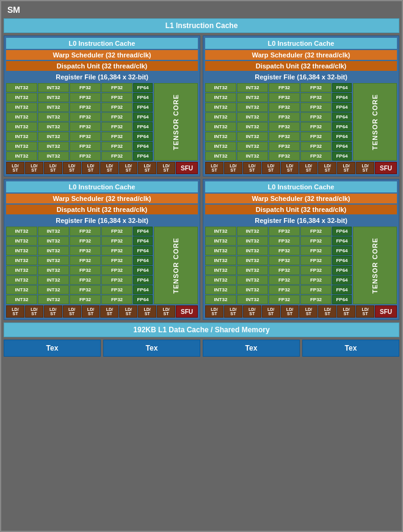  I want to click on tex-4: Tex, so click(350, 348).